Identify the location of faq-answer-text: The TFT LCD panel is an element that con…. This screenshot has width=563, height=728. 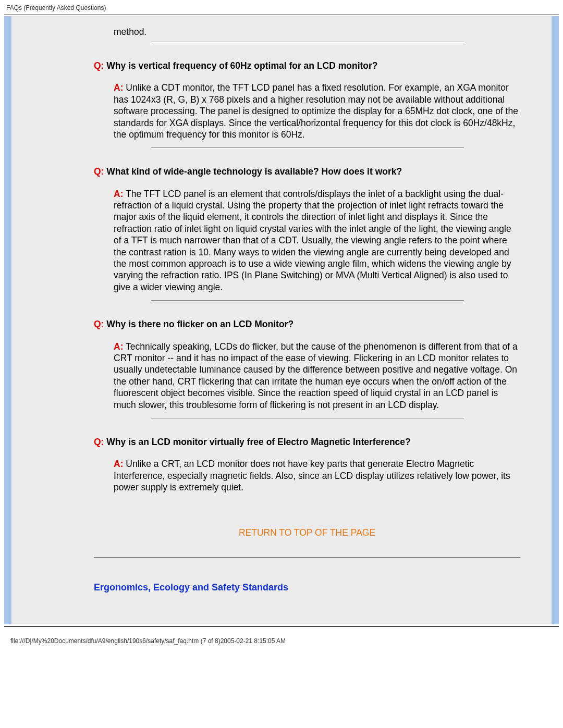
(313, 241).